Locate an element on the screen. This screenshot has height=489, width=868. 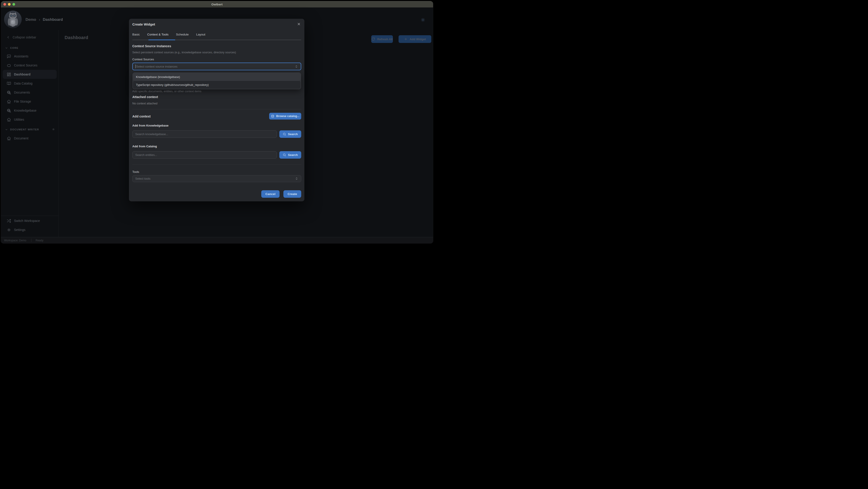
traffic-lights is located at coordinates (9, 4).